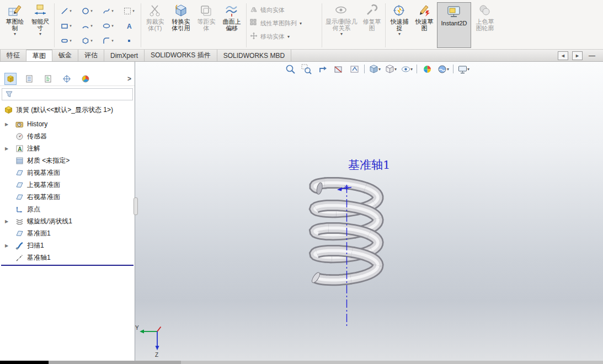 Image resolution: width=603 pixels, height=364 pixels. What do you see at coordinates (67, 79) in the screenshot?
I see `panel-tab-bar: >` at bounding box center [67, 79].